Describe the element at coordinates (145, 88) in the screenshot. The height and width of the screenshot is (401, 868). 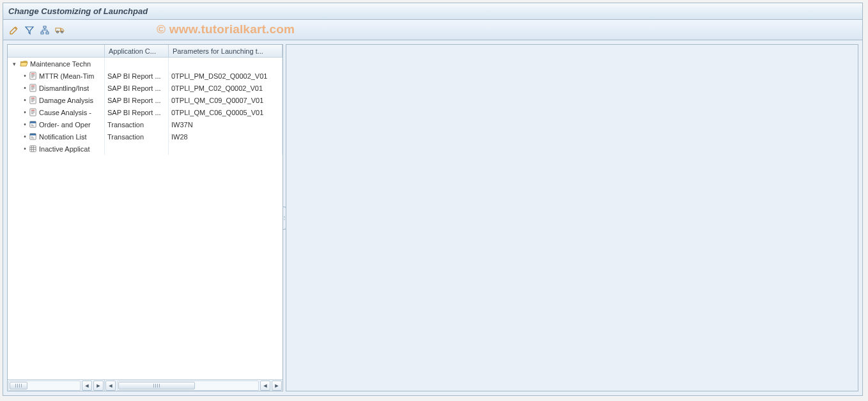
I see `tree-row: • Dismantling/Inst SAP BI Report ... 0TP…` at that location.